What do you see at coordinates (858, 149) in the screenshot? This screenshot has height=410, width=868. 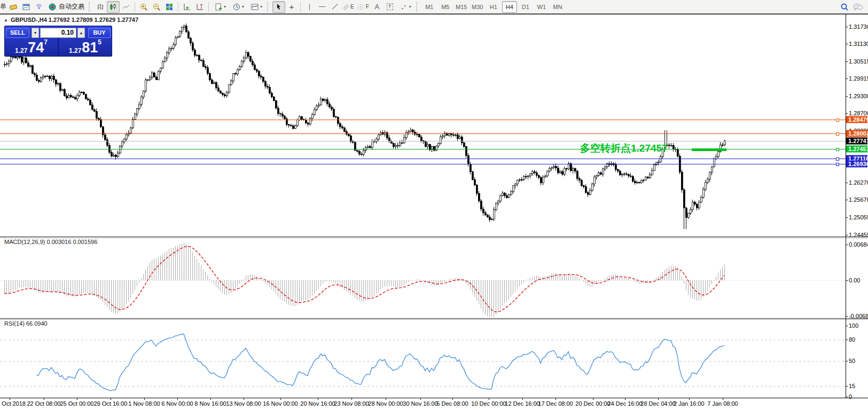 I see `svg-text: 1.27457` at bounding box center [858, 149].